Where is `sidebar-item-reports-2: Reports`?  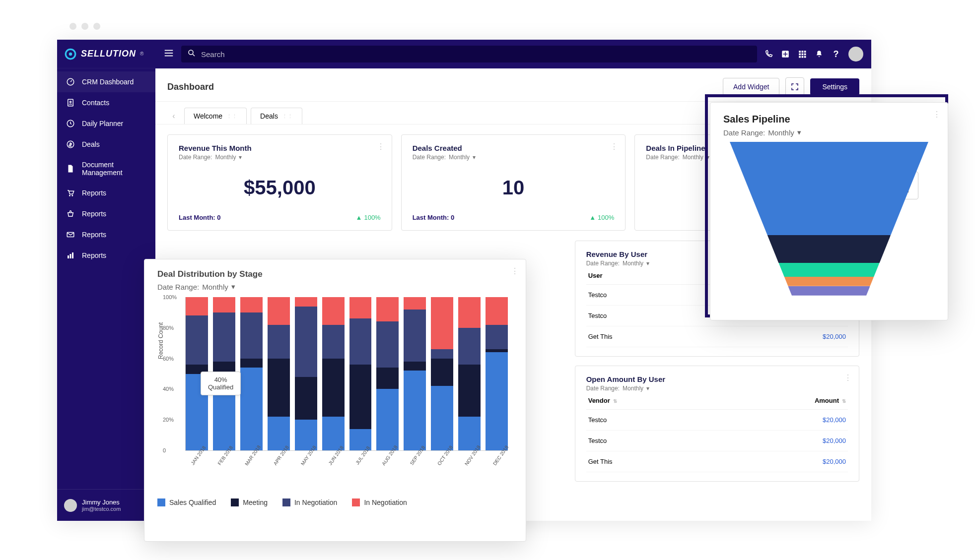 sidebar-item-reports-2: Reports is located at coordinates (106, 214).